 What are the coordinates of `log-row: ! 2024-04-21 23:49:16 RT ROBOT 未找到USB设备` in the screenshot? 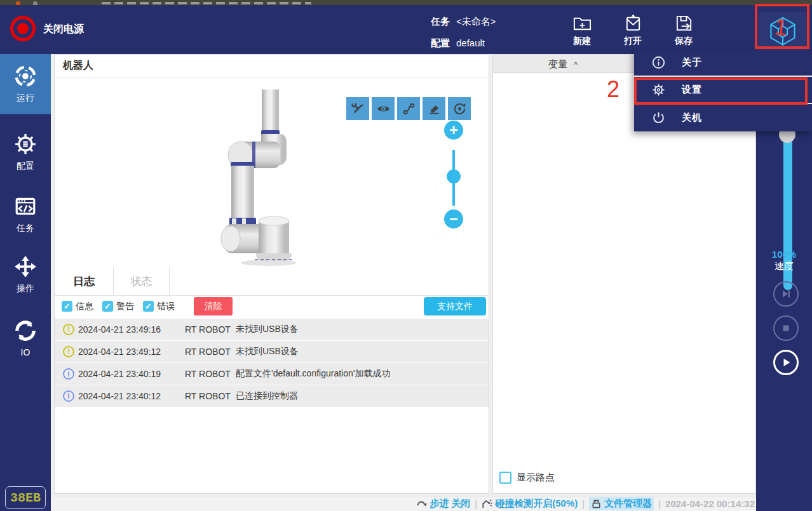 It's located at (272, 329).